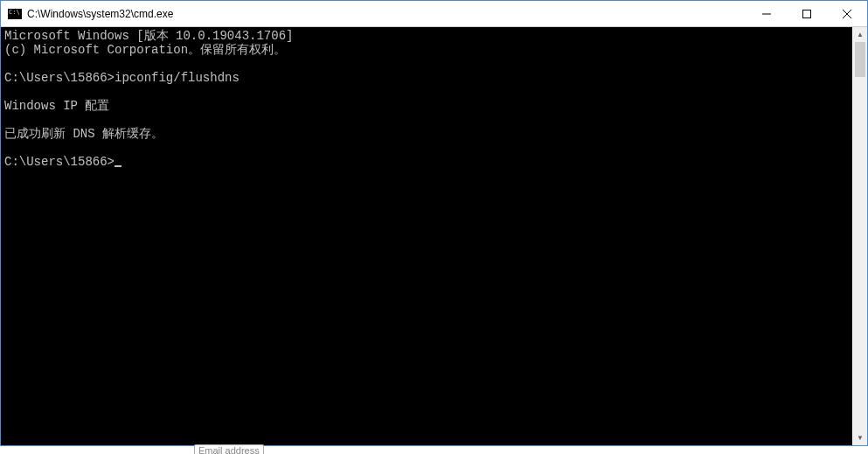 Image resolution: width=868 pixels, height=454 pixels. Describe the element at coordinates (118, 166) in the screenshot. I see `terminal-cursor` at that location.